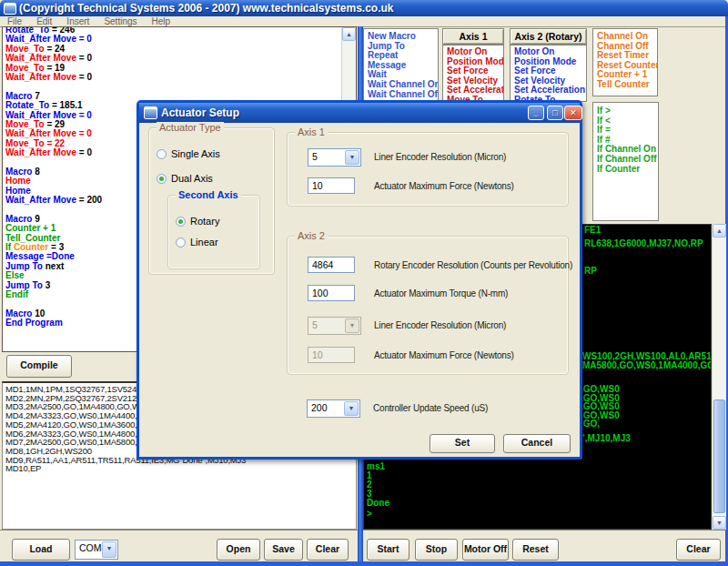 The image size is (728, 566). What do you see at coordinates (535, 550) in the screenshot?
I see `reset-button: Reset` at bounding box center [535, 550].